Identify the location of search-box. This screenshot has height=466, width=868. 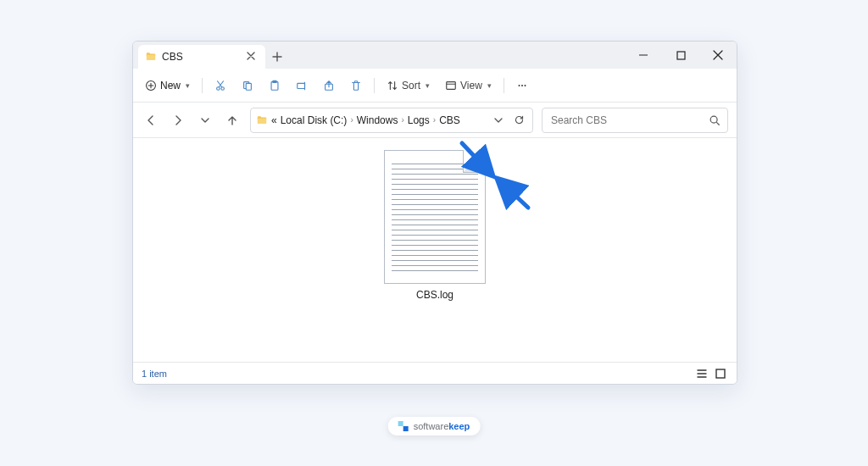
(635, 120).